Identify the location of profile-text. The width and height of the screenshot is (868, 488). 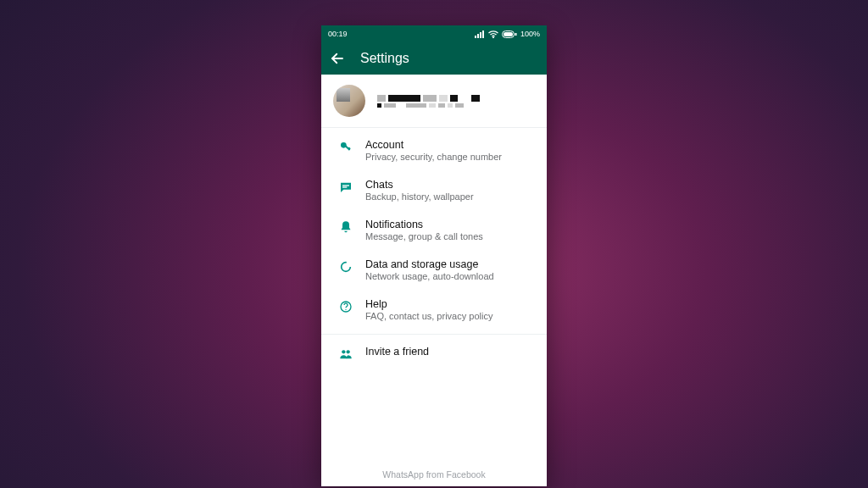
(456, 102).